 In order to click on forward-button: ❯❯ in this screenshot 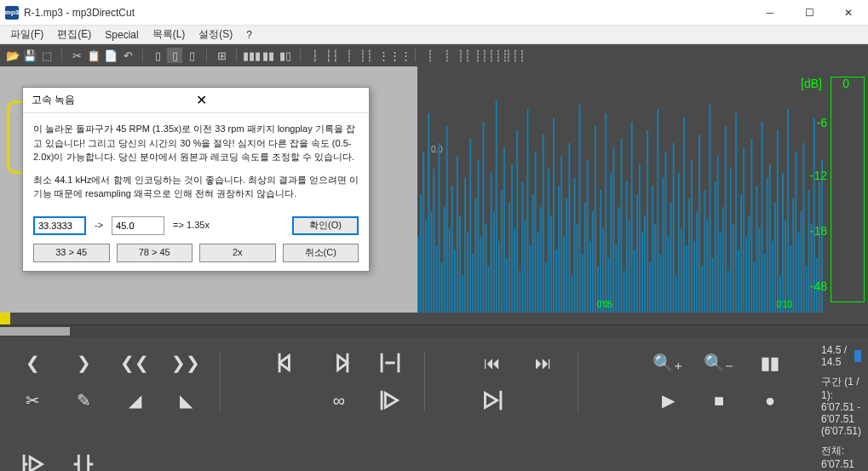, I will do `click(186, 363)`.